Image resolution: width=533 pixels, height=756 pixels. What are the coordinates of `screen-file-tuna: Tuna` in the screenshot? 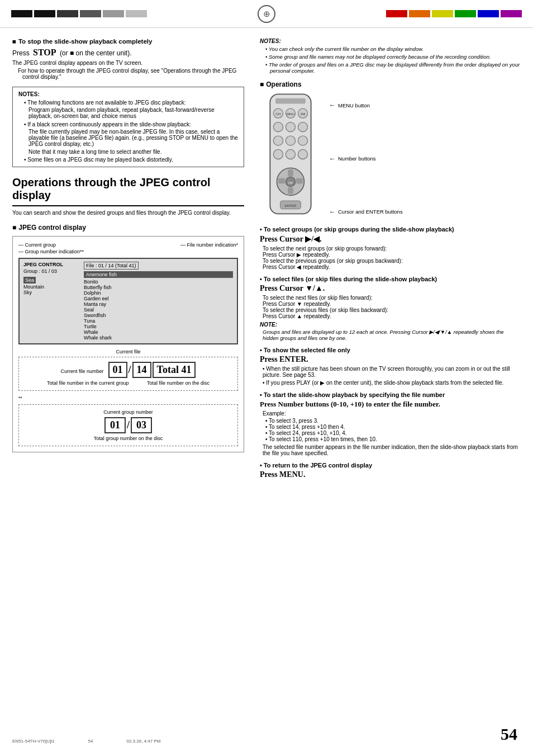 It's located at (159, 321).